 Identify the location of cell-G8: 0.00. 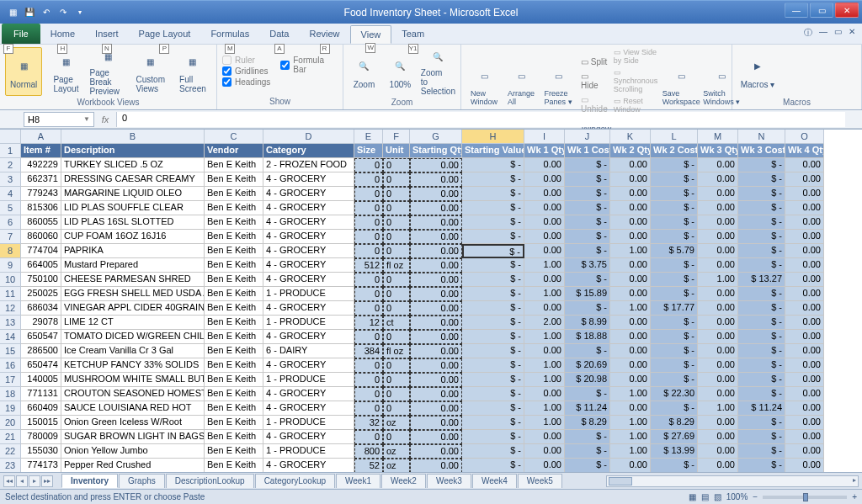
(436, 251).